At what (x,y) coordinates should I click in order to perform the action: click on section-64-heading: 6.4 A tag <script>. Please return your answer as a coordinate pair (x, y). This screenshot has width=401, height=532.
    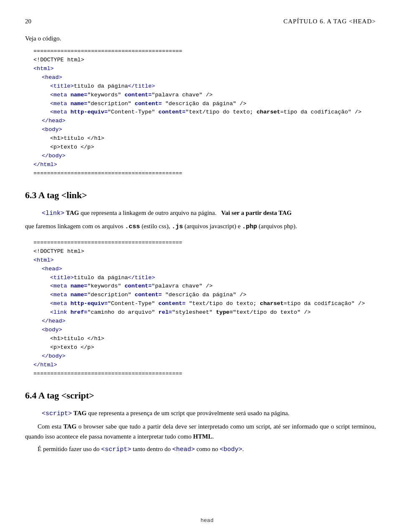
    Looking at the image, I should click on (200, 396).